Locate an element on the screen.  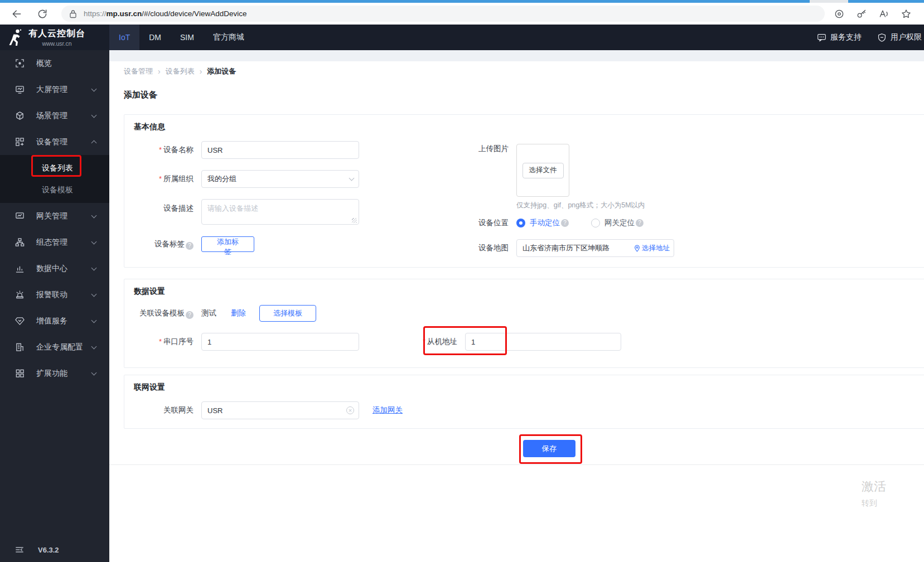
top-navbar: 有人云控制台 www.usr.cn IoT DM SIM 官方商城 服务支持 用… is located at coordinates (462, 37).